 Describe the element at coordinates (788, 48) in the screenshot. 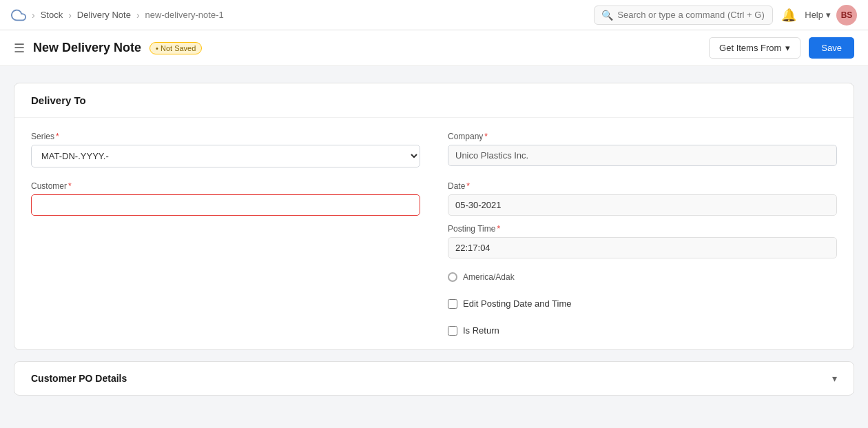

I see `get-items-chevron-icon: ▾` at that location.